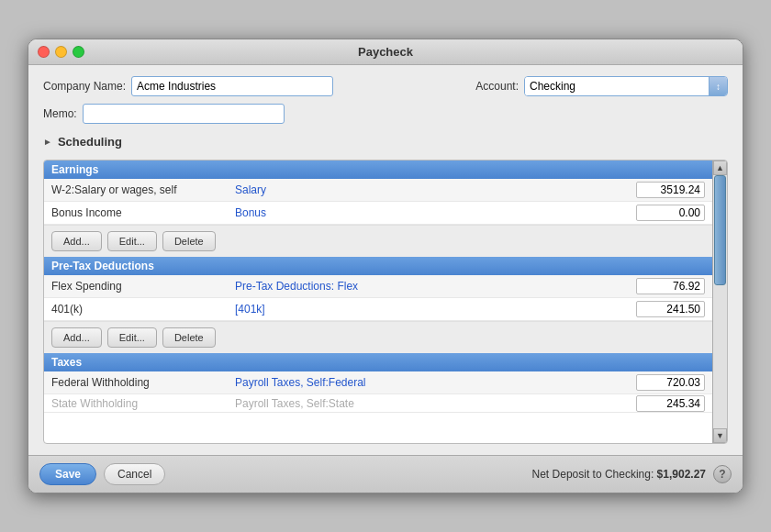 This screenshot has height=532, width=771. I want to click on scheduling-label: Scheduling, so click(90, 141).